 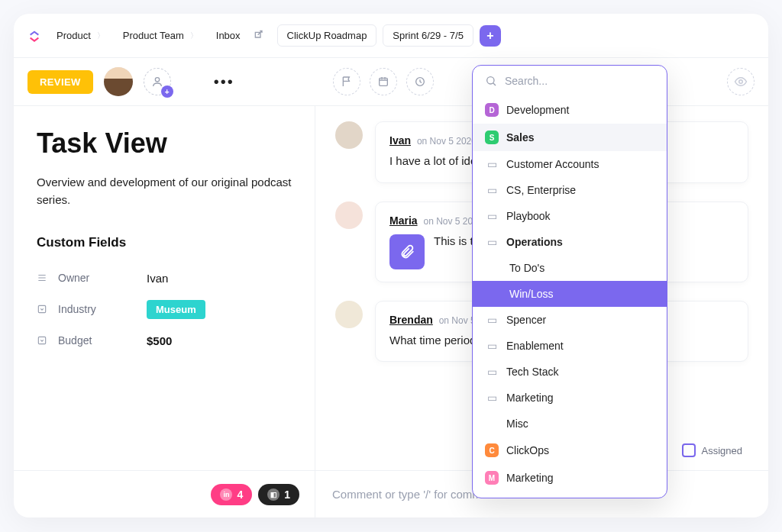 I want to click on field-row-owner: Owner Ivan, so click(x=164, y=278).